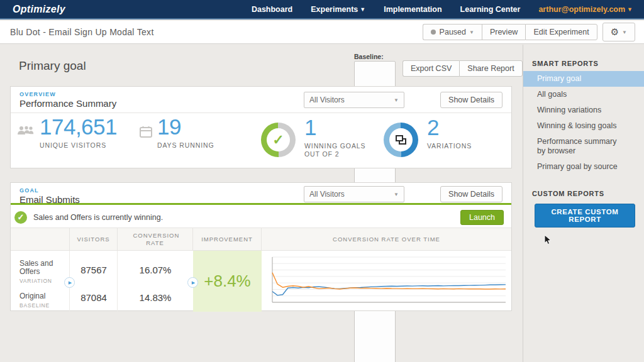 The width and height of the screenshot is (644, 362). I want to click on baseline-label: Baseline:, so click(369, 57).